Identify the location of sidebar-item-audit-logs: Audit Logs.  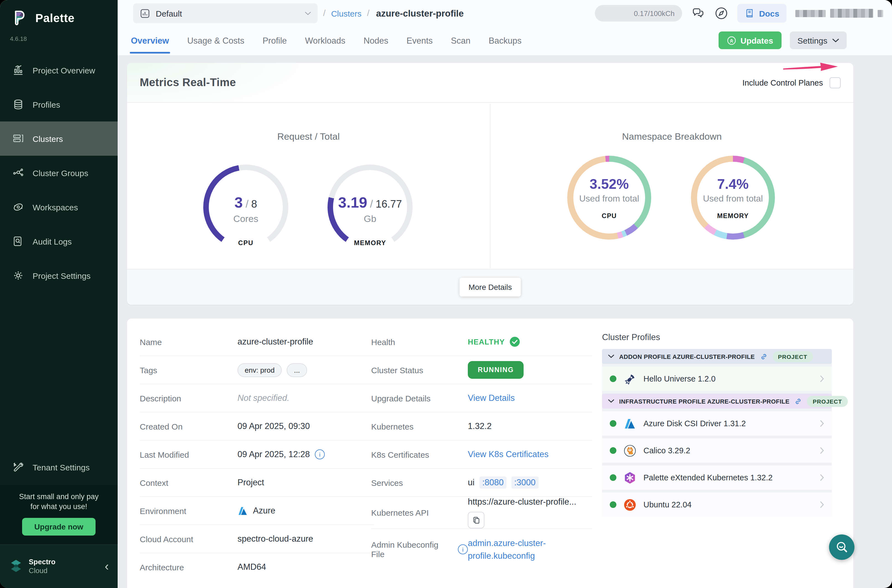
(59, 242).